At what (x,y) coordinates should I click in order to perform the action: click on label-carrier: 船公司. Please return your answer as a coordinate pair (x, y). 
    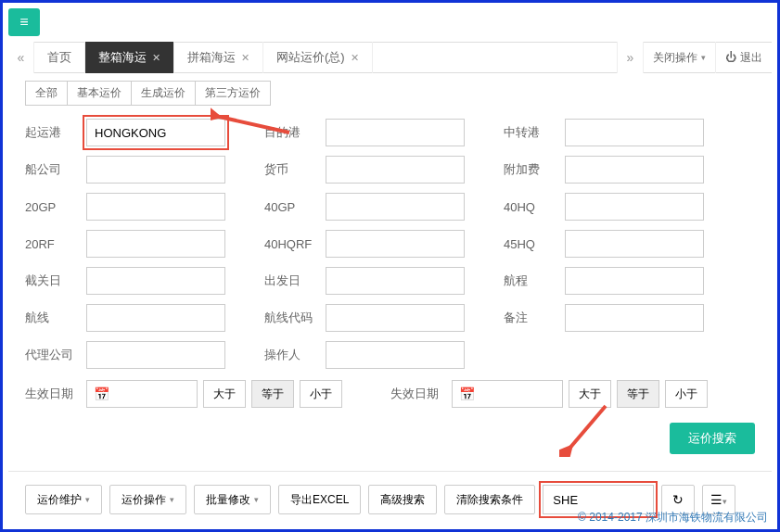
    Looking at the image, I should click on (53, 170).